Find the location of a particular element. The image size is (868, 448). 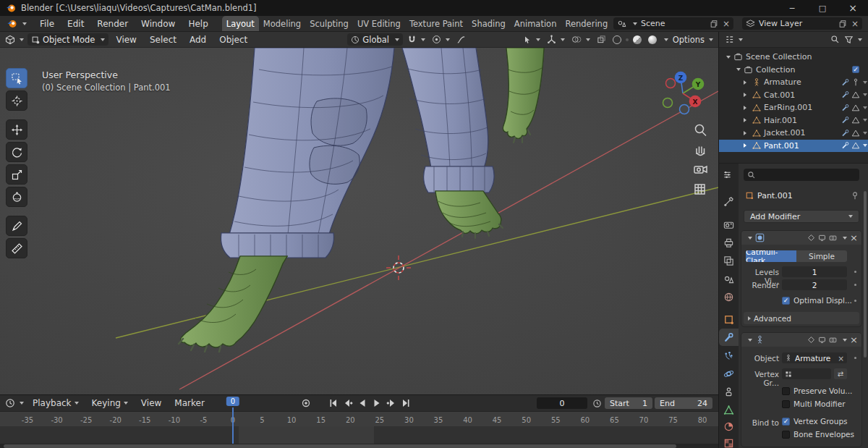

tab-output is located at coordinates (729, 242).